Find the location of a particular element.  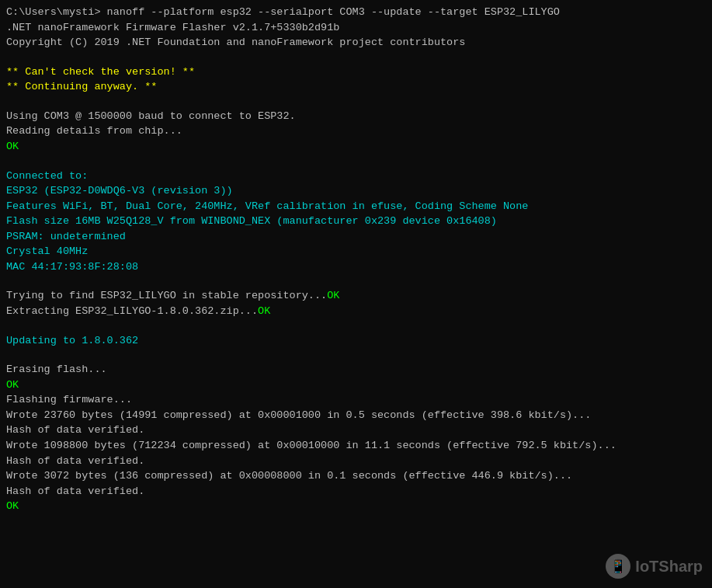

terminal-line: Trying to find ESP32_LILYGO in stable re… is located at coordinates (356, 296).